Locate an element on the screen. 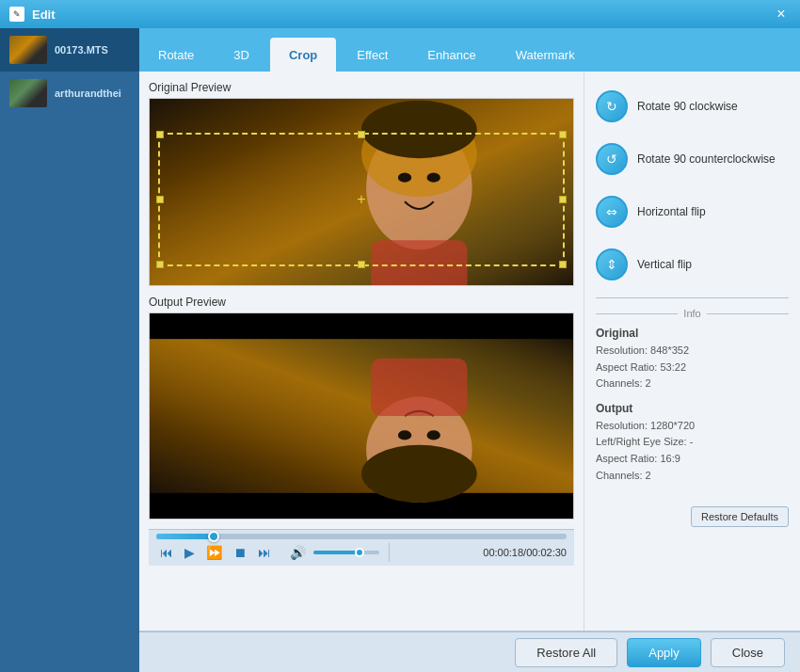 This screenshot has height=672, width=800. skip-end-button: ⏭ is located at coordinates (264, 552).